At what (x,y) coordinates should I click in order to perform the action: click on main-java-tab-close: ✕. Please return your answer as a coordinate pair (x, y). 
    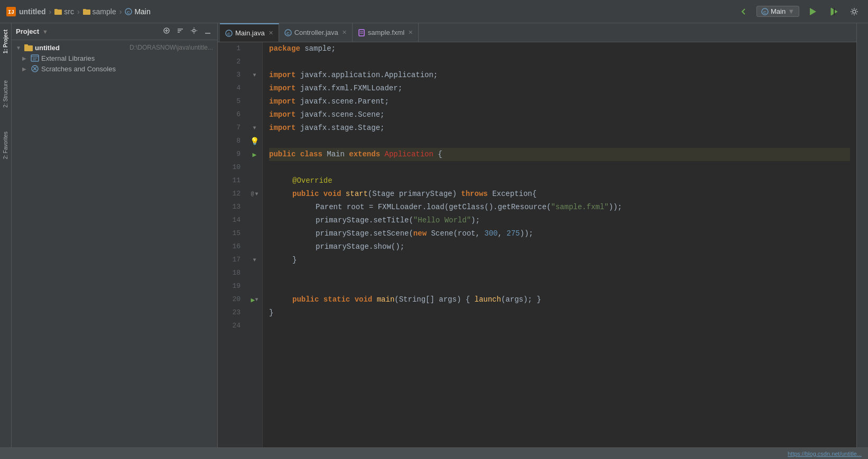
    Looking at the image, I should click on (271, 33).